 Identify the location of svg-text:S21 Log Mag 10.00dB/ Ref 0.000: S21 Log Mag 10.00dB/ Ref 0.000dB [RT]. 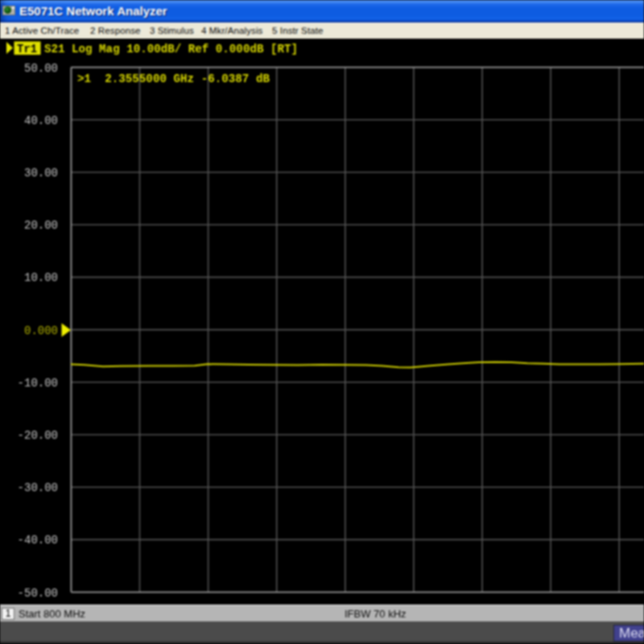
(171, 49).